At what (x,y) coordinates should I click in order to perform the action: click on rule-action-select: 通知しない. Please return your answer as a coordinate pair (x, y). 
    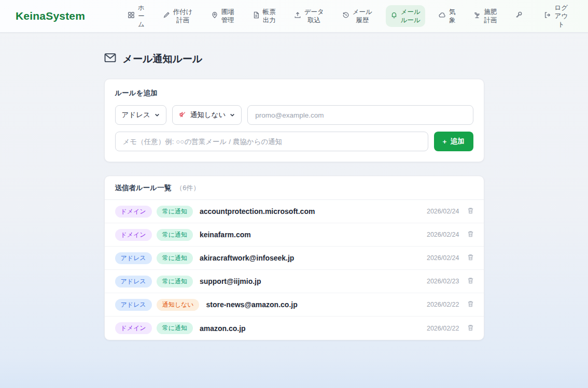
    Looking at the image, I should click on (207, 115).